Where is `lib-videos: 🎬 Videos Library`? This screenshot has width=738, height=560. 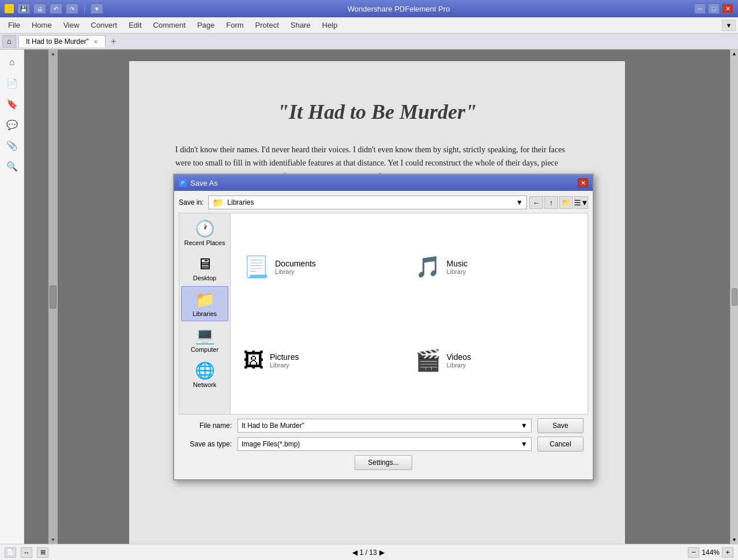 lib-videos: 🎬 Videos Library is located at coordinates (495, 360).